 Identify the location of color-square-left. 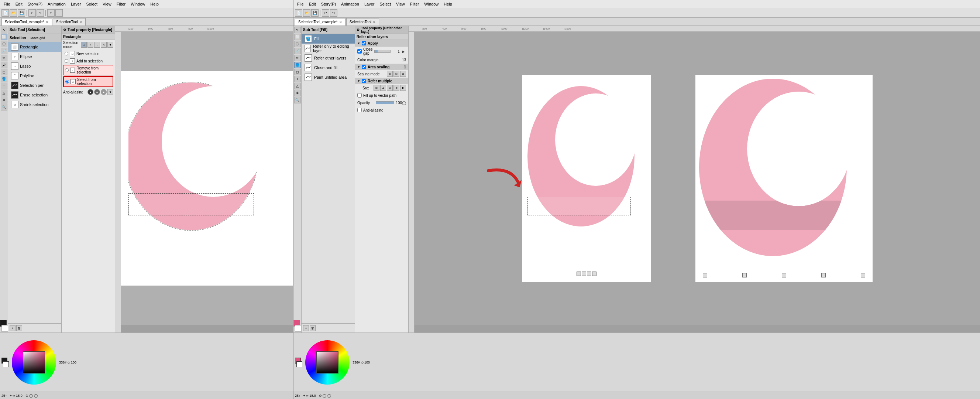
(34, 362).